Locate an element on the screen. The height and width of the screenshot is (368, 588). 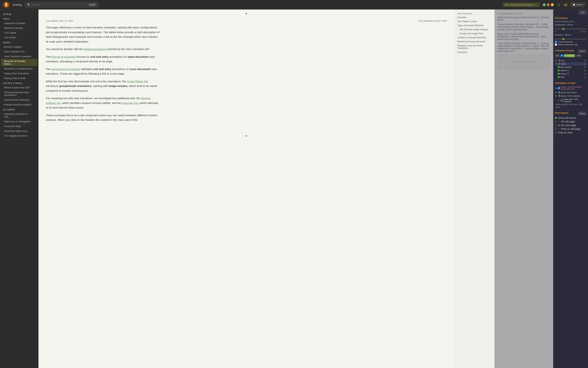
bsky-dot is located at coordinates (559, 77).